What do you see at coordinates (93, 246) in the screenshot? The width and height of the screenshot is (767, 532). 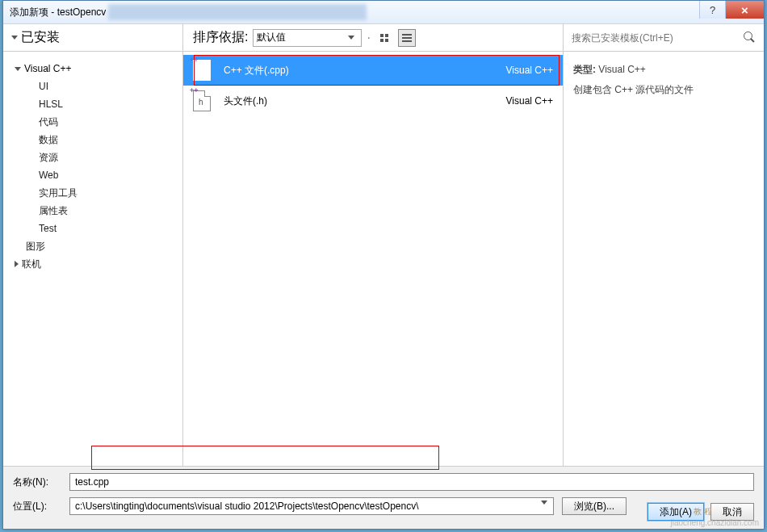 I see `tree-node-graphics: 图形` at bounding box center [93, 246].